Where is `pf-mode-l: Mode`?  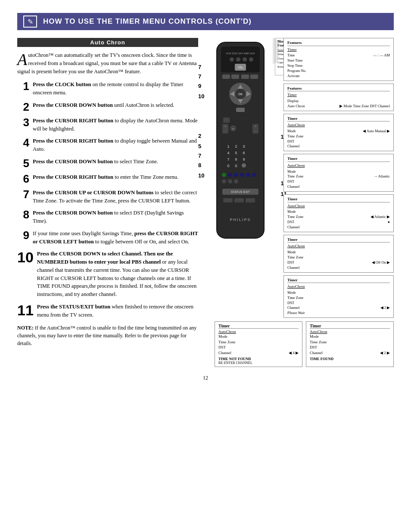 pf-mode-l: Mode is located at coordinates (314, 337).